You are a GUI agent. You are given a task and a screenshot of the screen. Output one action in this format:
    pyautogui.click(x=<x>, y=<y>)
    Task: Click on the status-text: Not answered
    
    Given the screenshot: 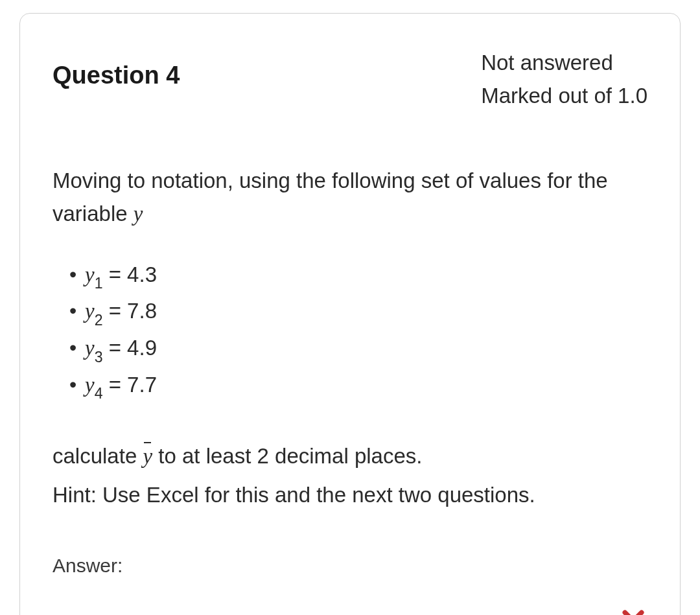 What is the action you would take?
    pyautogui.click(x=564, y=62)
    